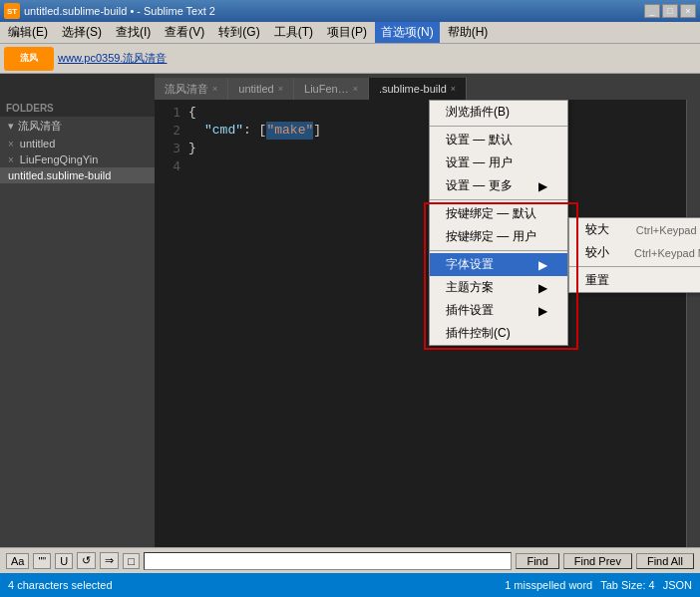  I want to click on font-larger: 较大 Ctrl+Keypad P, so click(634, 229).